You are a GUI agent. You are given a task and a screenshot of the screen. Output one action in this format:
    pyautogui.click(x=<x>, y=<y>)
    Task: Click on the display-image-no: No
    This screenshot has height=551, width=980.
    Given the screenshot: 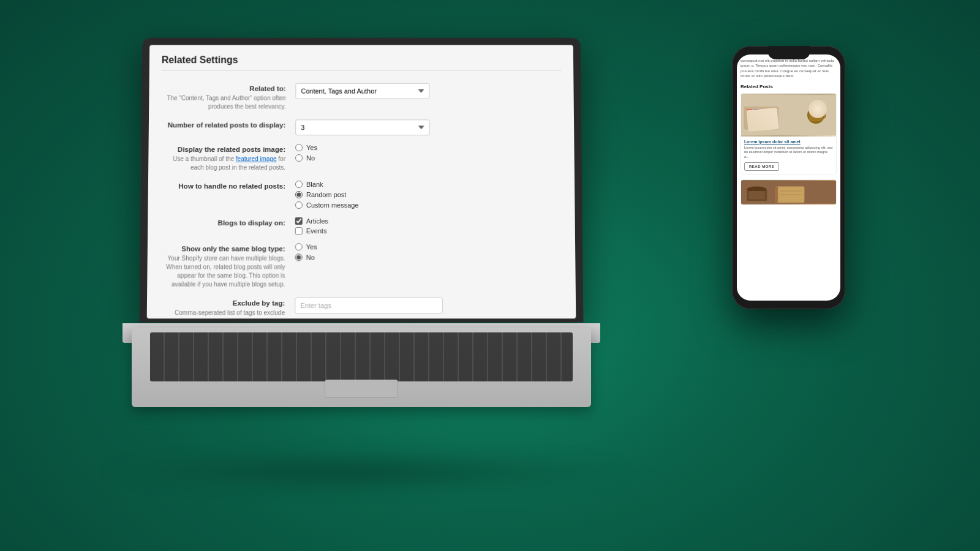 What is the action you would take?
    pyautogui.click(x=429, y=158)
    